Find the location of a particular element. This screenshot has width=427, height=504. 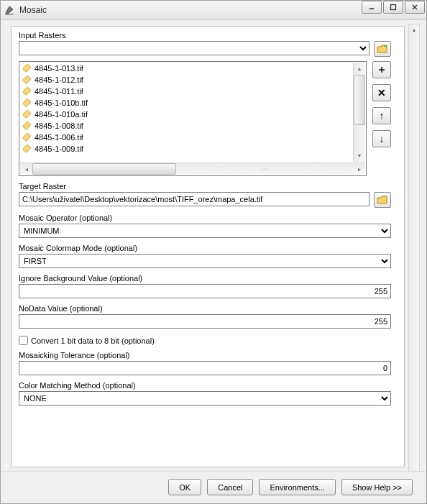

move-down-button: ↓ is located at coordinates (382, 139).